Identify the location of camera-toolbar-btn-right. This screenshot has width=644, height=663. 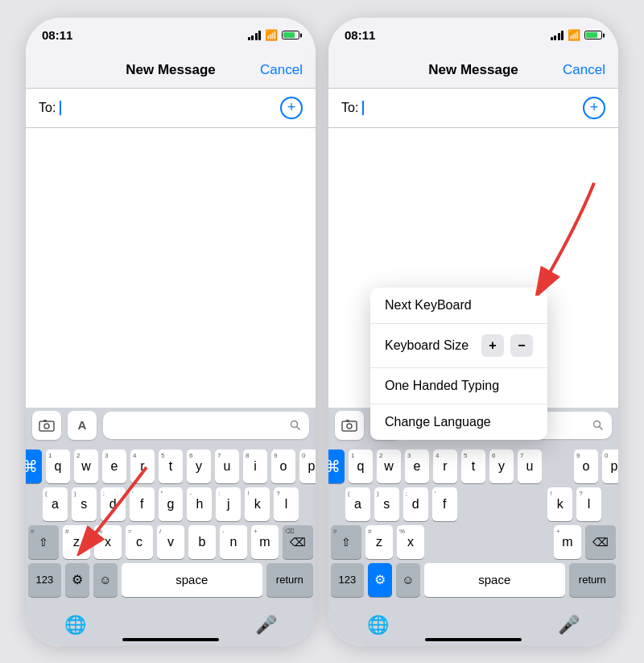
(349, 425).